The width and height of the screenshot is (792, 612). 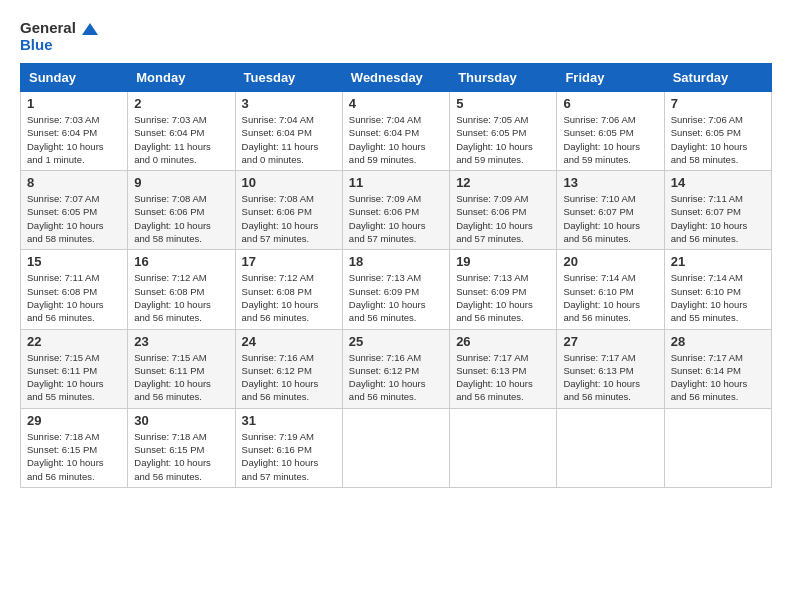 I want to click on day-number-19: 19, so click(x=503, y=262).